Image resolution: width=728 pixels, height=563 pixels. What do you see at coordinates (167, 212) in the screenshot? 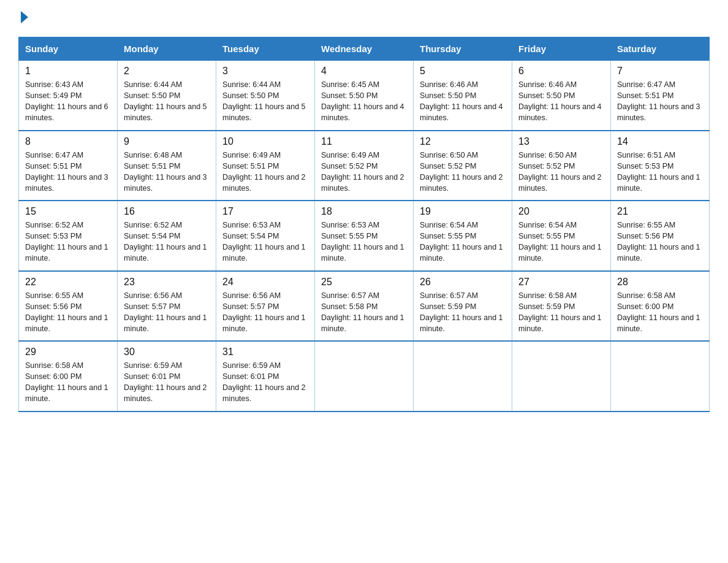
I see `day-number: 16` at bounding box center [167, 212].